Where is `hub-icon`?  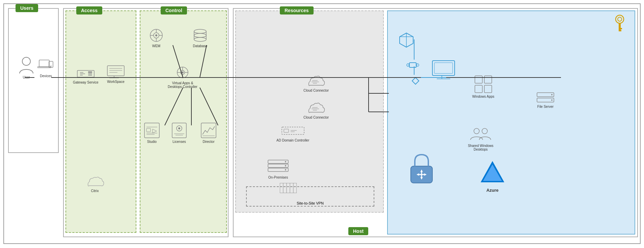 hub-icon is located at coordinates (413, 65).